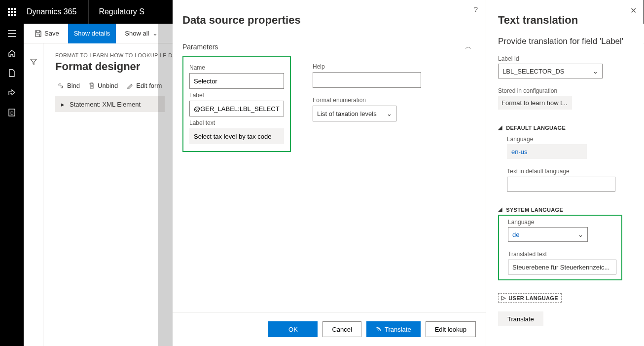 The image size is (644, 346). Describe the element at coordinates (329, 24) in the screenshot. I see `panel-title: Data source properties` at that location.